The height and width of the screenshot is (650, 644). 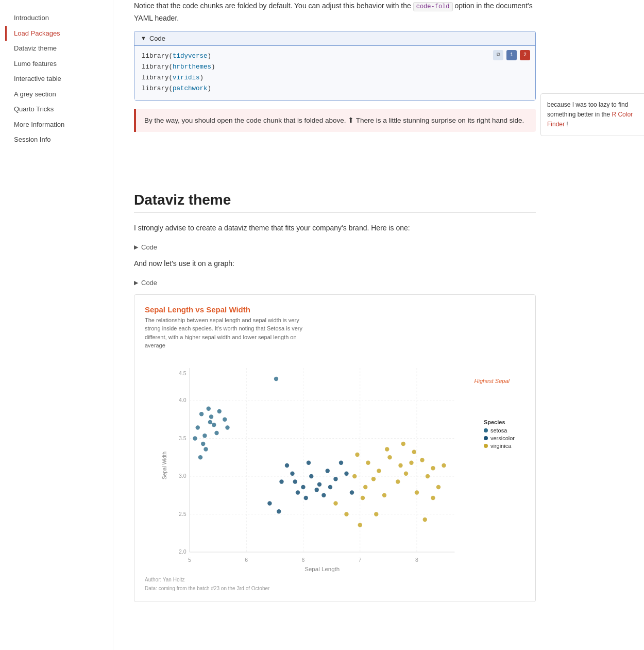 What do you see at coordinates (57, 64) in the screenshot?
I see `sidebar-item-lumo-features: Lumo features` at bounding box center [57, 64].